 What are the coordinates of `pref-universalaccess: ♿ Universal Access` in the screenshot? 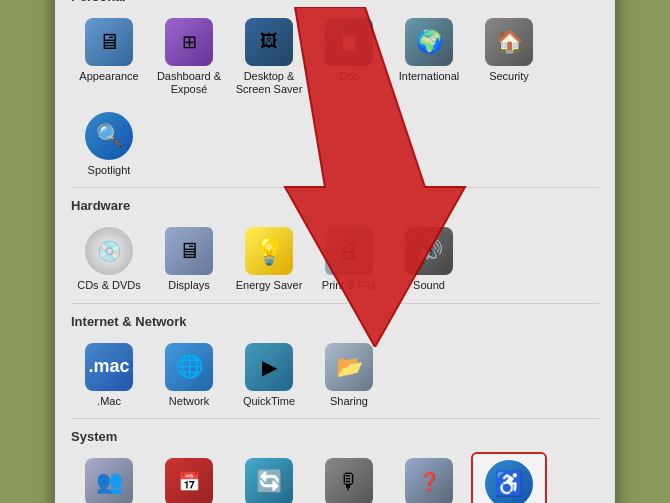 It's located at (509, 478).